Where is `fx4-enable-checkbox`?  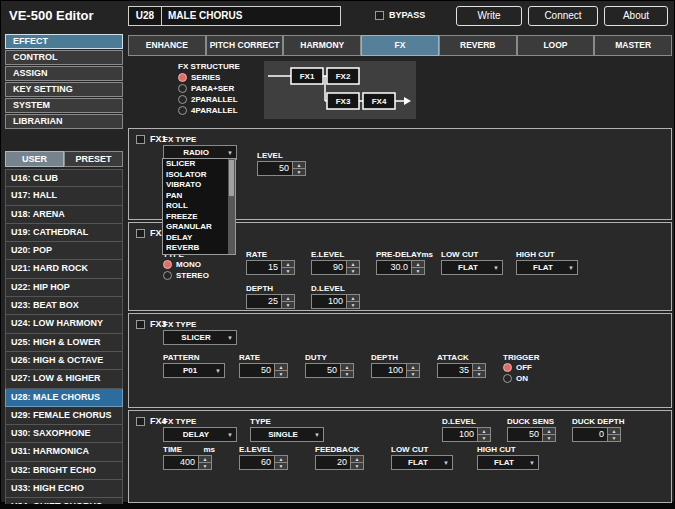
fx4-enable-checkbox is located at coordinates (140, 422).